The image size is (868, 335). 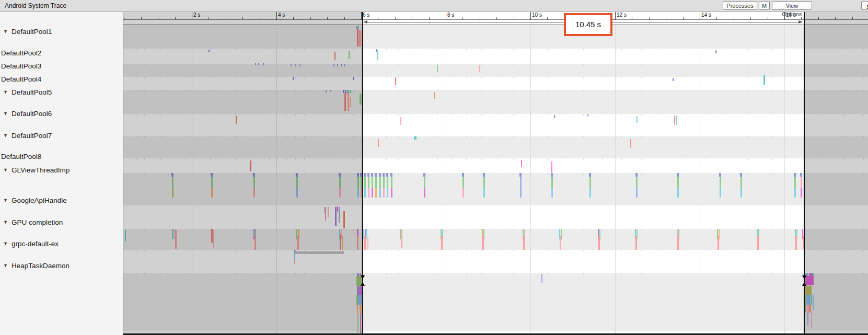 What do you see at coordinates (495, 261) in the screenshot?
I see `track-band-grpc-default-ex` at bounding box center [495, 261].